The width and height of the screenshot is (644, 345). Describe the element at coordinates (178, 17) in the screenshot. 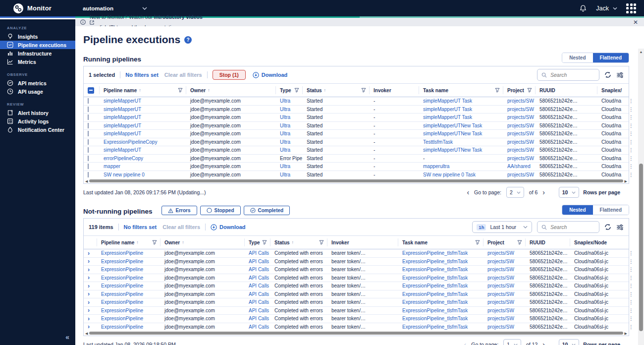

I see `introductory-videos-link: introductory videos` at that location.